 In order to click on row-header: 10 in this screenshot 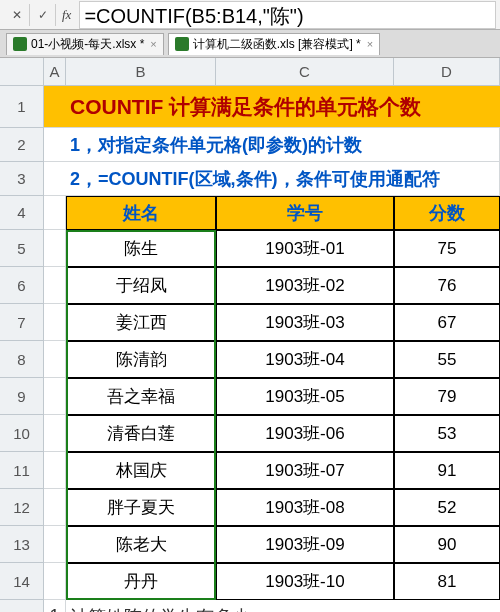, I will do `click(22, 434)`.